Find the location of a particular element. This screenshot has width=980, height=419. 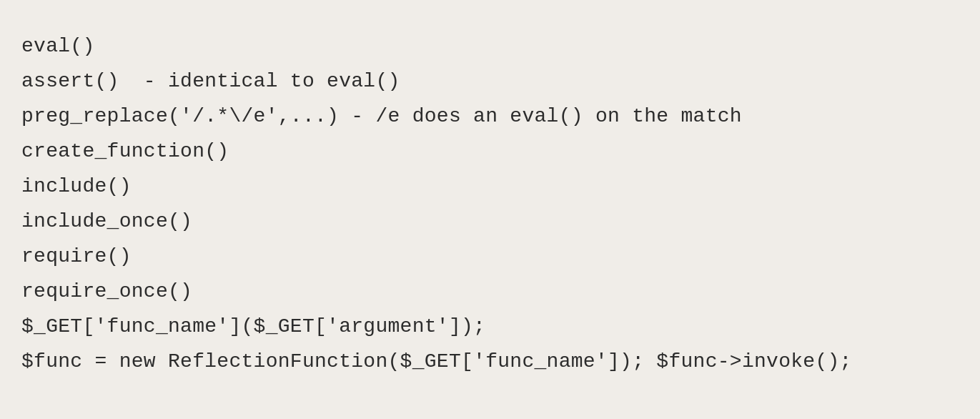

code-line: $_GET['func_name']($_GET['argument']); is located at coordinates (490, 326).